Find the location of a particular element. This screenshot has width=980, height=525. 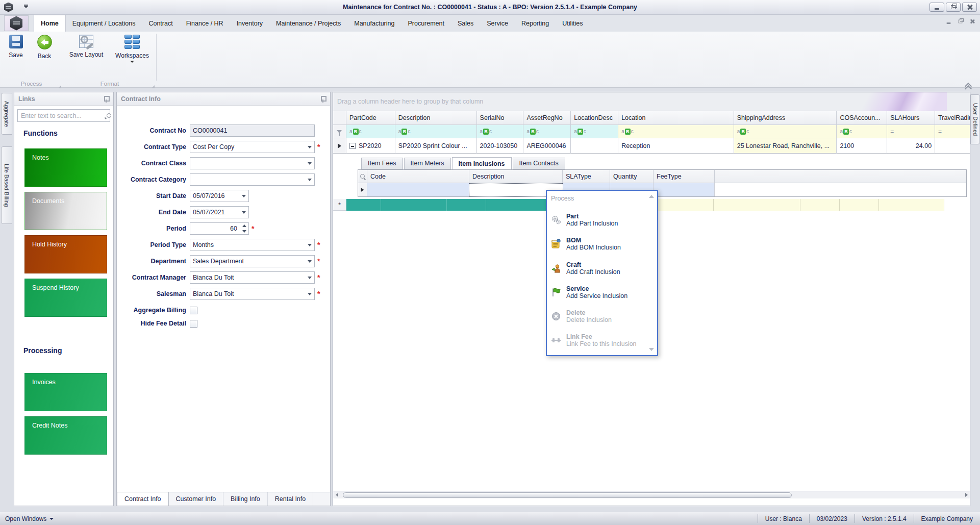

start-date-picker: 05/07/2016 is located at coordinates (219, 196).